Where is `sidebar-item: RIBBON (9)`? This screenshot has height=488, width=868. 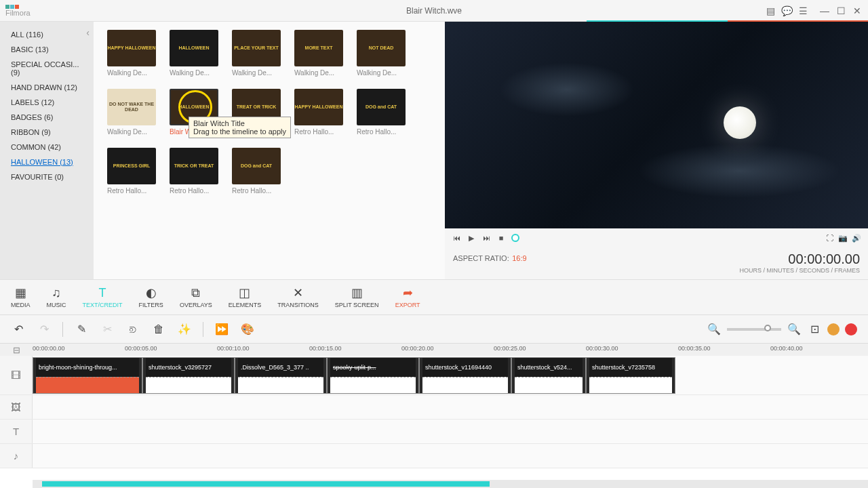
sidebar-item: RIBBON (9) is located at coordinates (47, 132).